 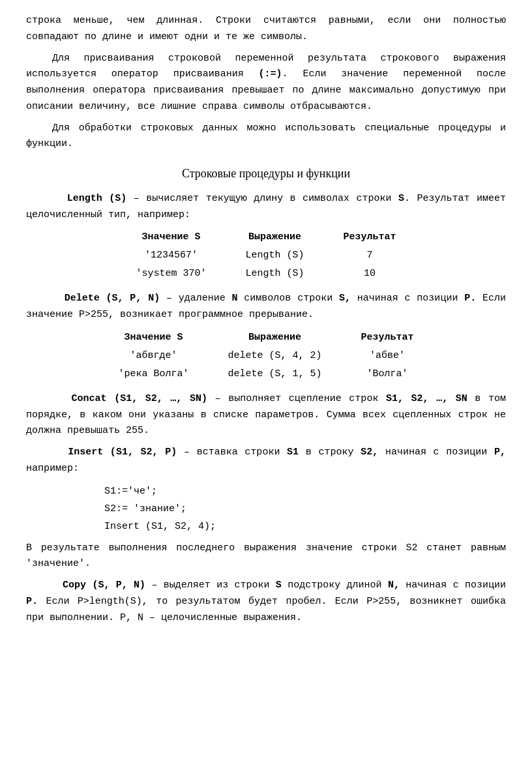 What do you see at coordinates (153, 374) in the screenshot?
I see `table2-row2-col1: 'река Волга'` at bounding box center [153, 374].